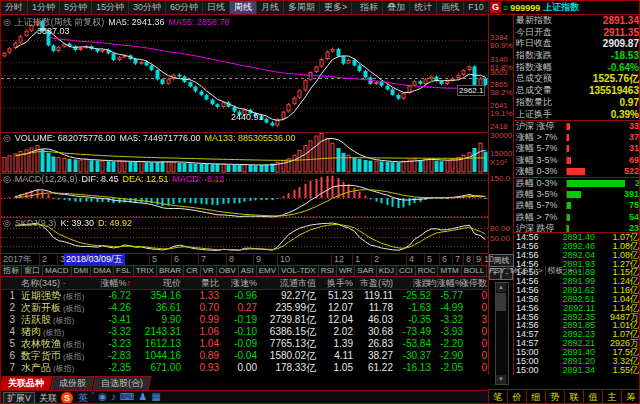  I want to click on link-toggle: 关联, so click(48, 398).